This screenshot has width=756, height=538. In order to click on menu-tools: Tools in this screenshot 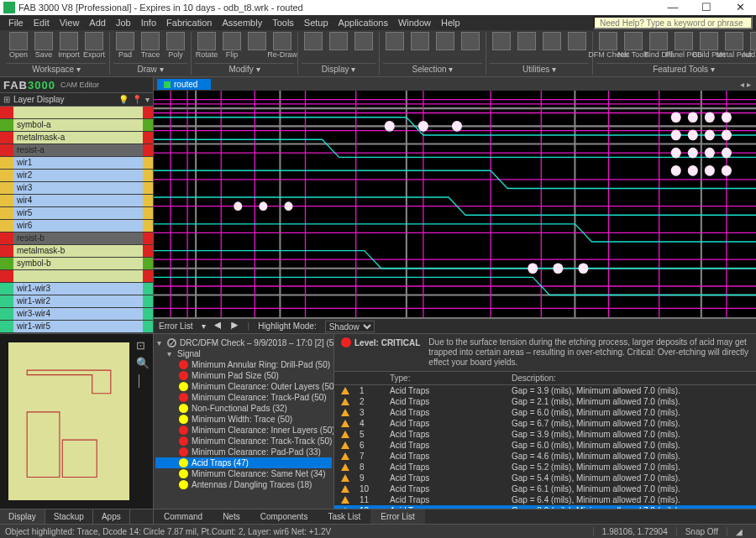, I will do `click(283, 23)`.